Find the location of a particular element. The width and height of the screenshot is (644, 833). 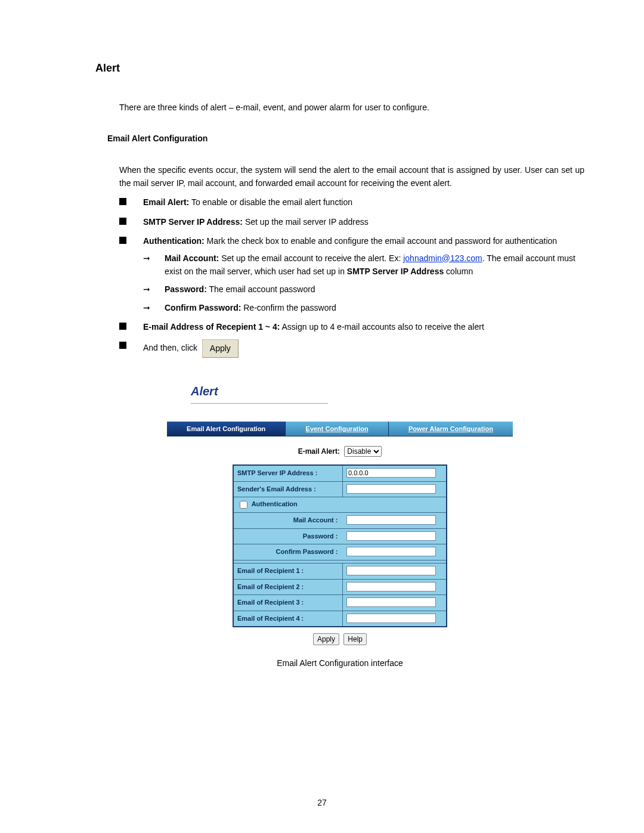

tab-bar: Email Alert Configuration Event Configur… is located at coordinates (340, 429).